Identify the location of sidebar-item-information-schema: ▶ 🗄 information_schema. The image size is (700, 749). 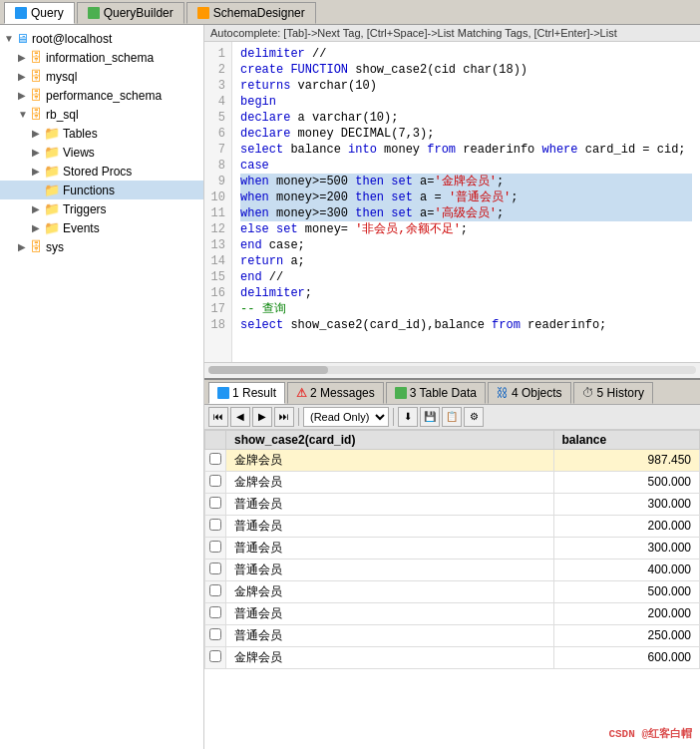
(102, 58).